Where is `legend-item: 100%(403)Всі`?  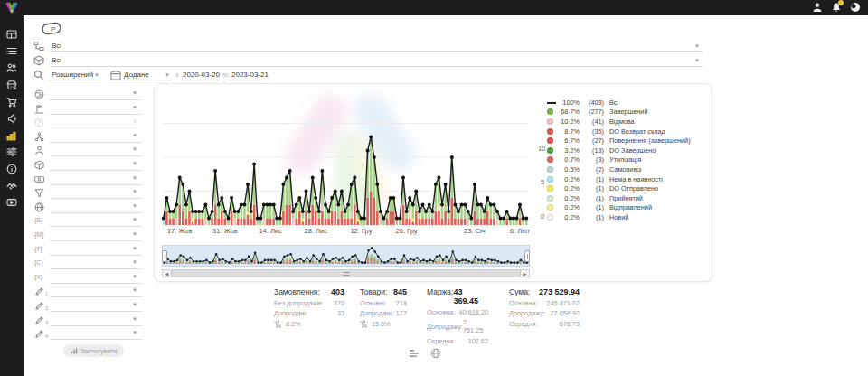
legend-item: 100%(403)Всі is located at coordinates (627, 103).